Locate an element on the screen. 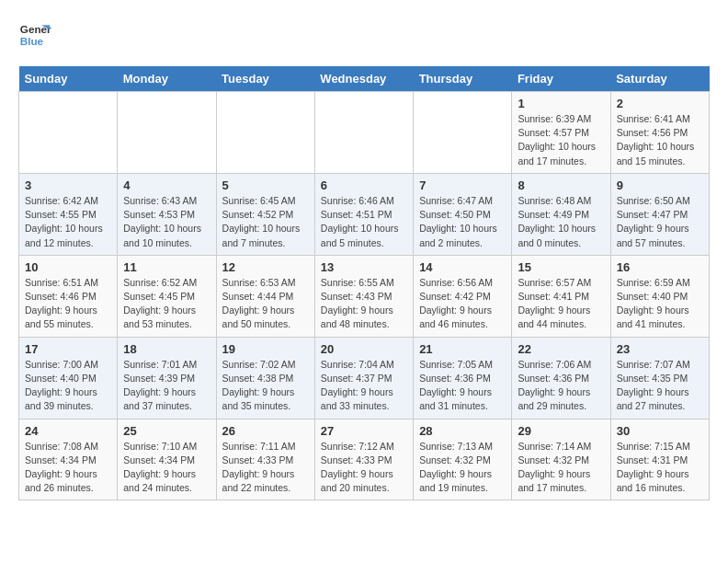  calendar-cell: 13Sunrise: 6:55 AM Sunset: 4:43 PM Dayli… is located at coordinates (364, 296).